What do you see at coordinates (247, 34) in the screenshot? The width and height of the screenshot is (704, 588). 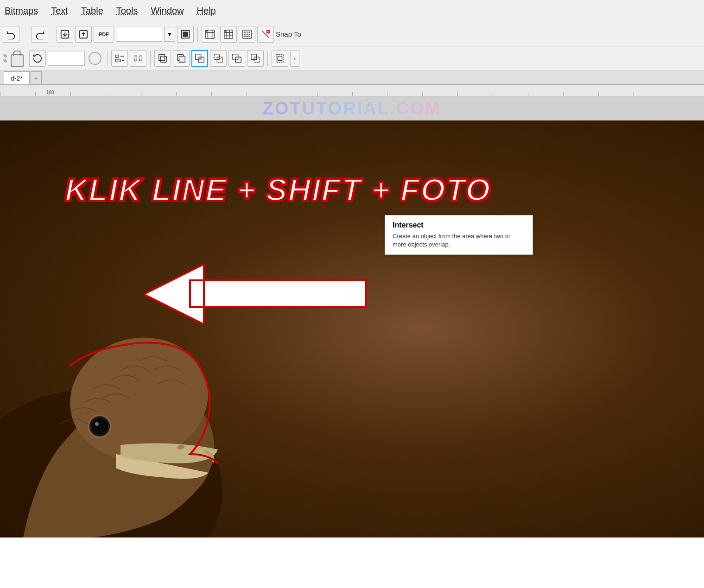 I see `view-dots-button` at bounding box center [247, 34].